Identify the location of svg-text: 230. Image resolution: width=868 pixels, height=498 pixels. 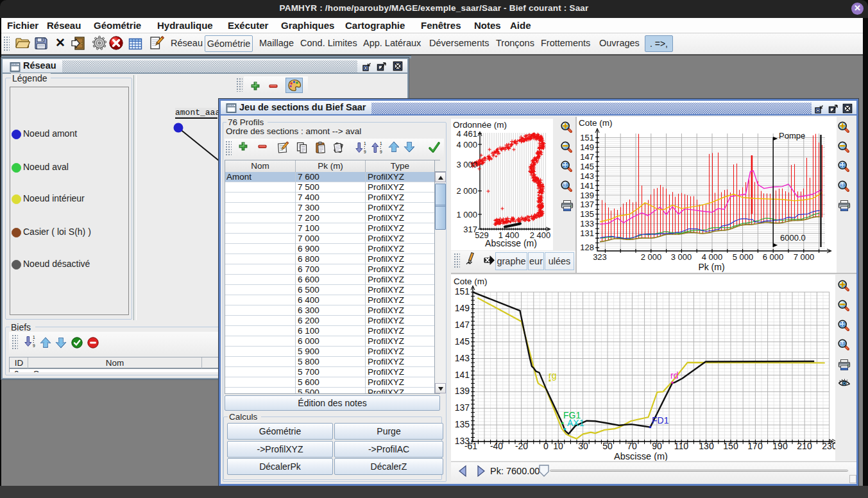
(829, 446).